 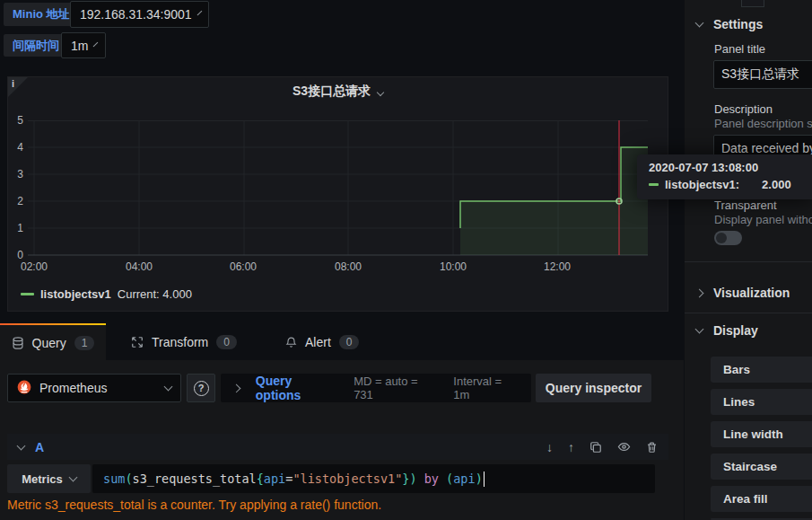 What do you see at coordinates (727, 331) in the screenshot?
I see `section-display: Display` at bounding box center [727, 331].